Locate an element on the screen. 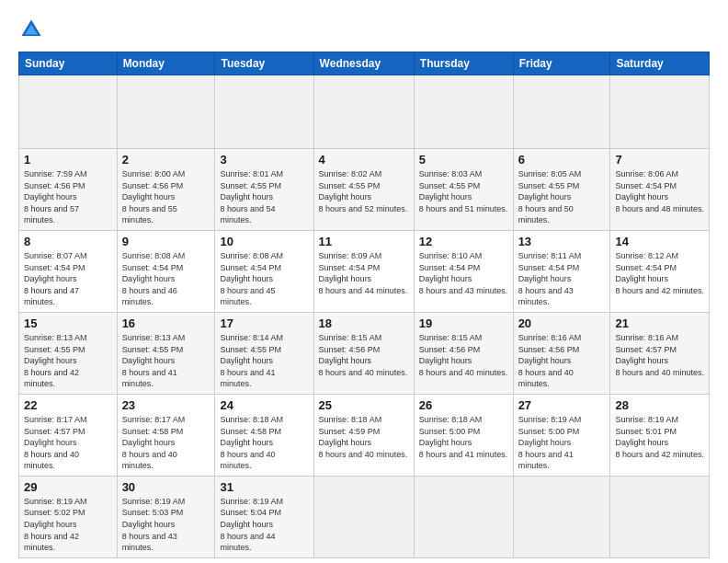  day-number: 13 is located at coordinates (563, 241).